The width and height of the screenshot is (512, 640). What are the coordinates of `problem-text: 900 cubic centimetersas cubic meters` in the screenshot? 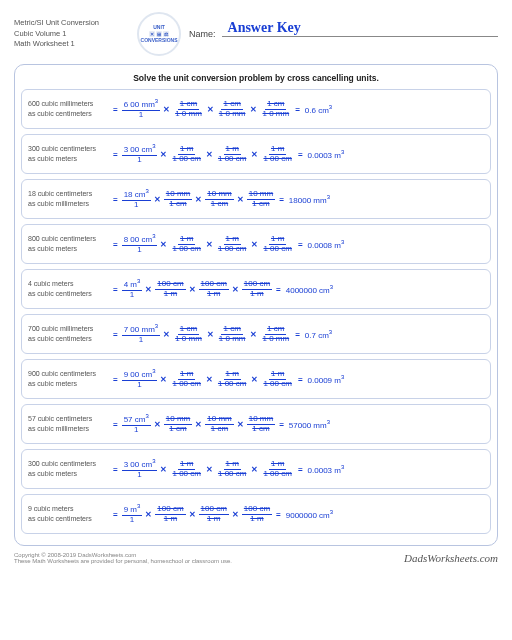 It's located at (69, 380).